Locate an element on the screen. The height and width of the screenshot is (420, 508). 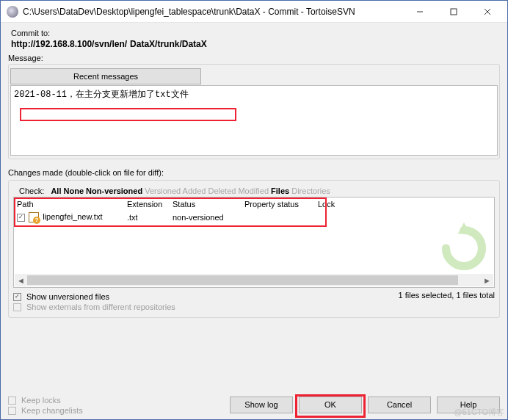
commit-url-prefix: http://192.168.8.100/svn/len/ is located at coordinates (69, 44).